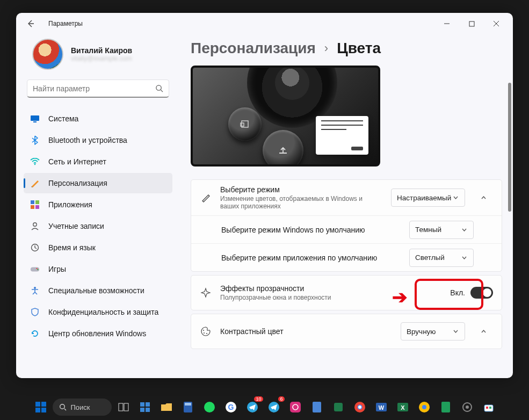 The width and height of the screenshot is (529, 420). What do you see at coordinates (98, 89) in the screenshot?
I see `search-box` at bounding box center [98, 89].